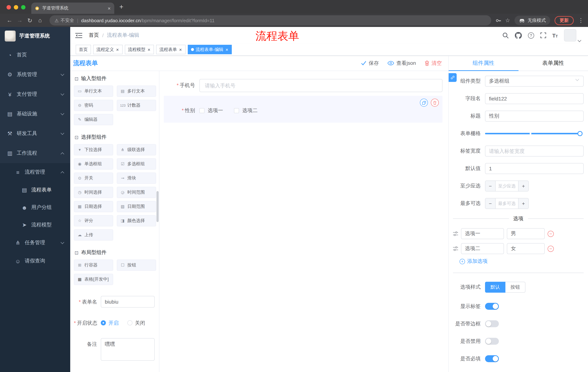 This screenshot has height=372, width=588. I want to click on sidebar-item-system: ⚙ 系统管理, so click(35, 75).